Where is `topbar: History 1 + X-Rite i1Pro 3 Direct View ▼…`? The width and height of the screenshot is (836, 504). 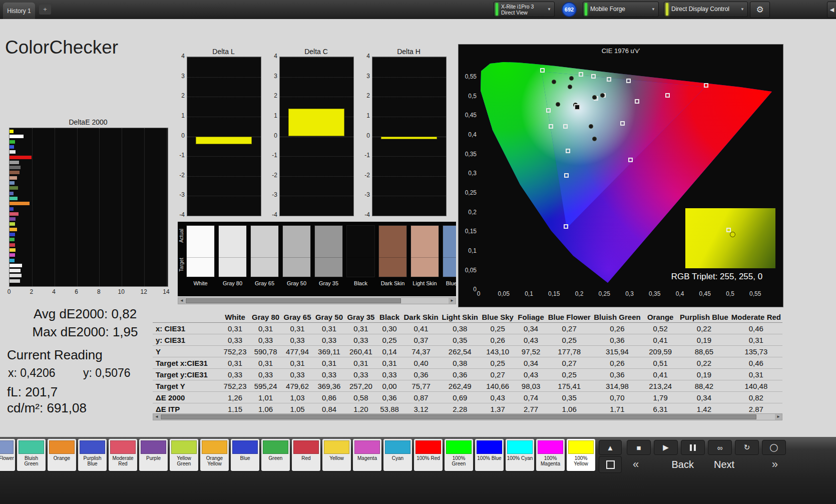 topbar: History 1 + X-Rite i1Pro 3 Direct View ▼… is located at coordinates (418, 10).